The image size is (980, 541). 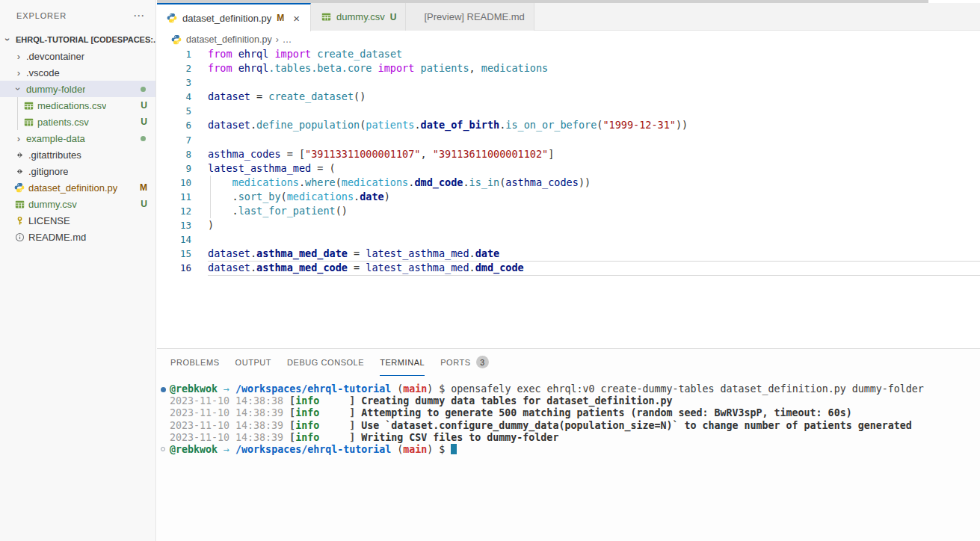 I want to click on breadcrumb: dataset_definition.py › …, so click(x=568, y=39).